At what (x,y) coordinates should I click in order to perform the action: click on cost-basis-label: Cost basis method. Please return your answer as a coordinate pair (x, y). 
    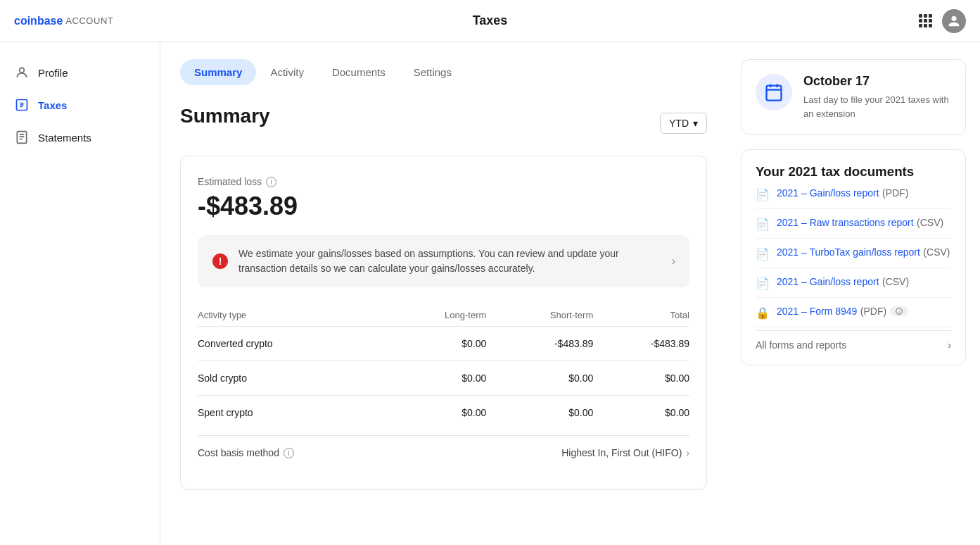
    Looking at the image, I should click on (238, 453).